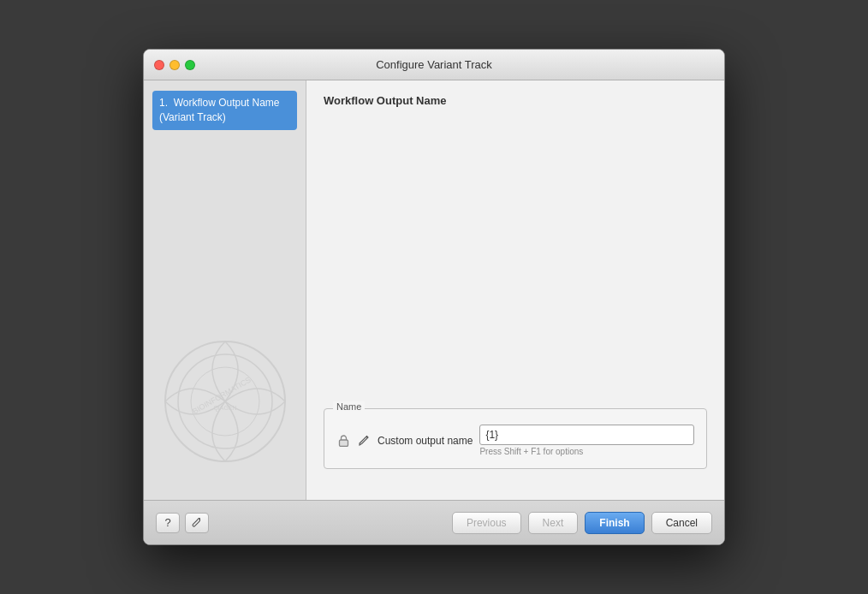 This screenshot has width=868, height=594. I want to click on window-title: Configure Variant Track, so click(434, 65).